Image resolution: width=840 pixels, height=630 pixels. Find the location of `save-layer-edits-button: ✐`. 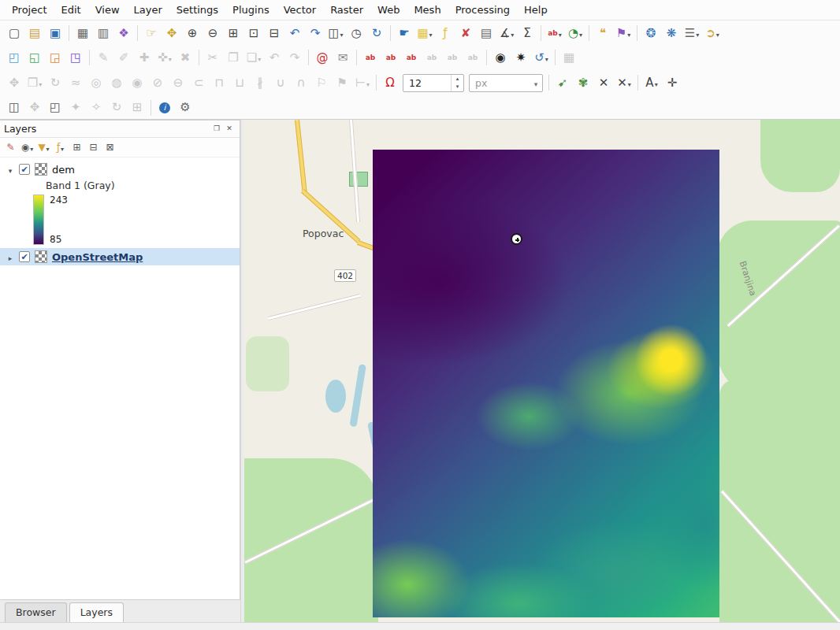

save-layer-edits-button: ✐ is located at coordinates (124, 57).